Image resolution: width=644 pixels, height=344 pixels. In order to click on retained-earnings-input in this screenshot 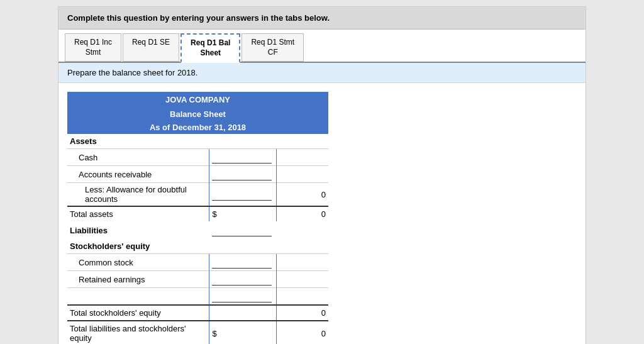, I will do `click(242, 279)`.